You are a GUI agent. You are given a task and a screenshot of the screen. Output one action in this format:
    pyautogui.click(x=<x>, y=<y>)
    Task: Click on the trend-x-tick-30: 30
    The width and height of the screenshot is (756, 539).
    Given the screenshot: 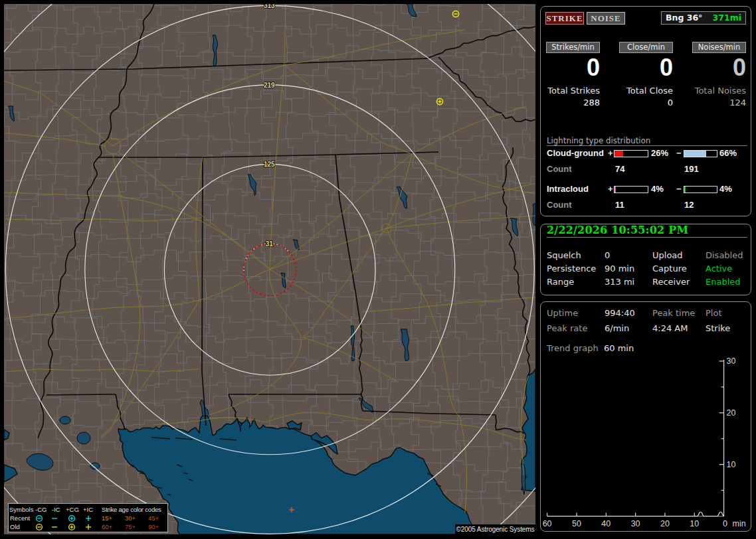 What is the action you would take?
    pyautogui.click(x=636, y=524)
    